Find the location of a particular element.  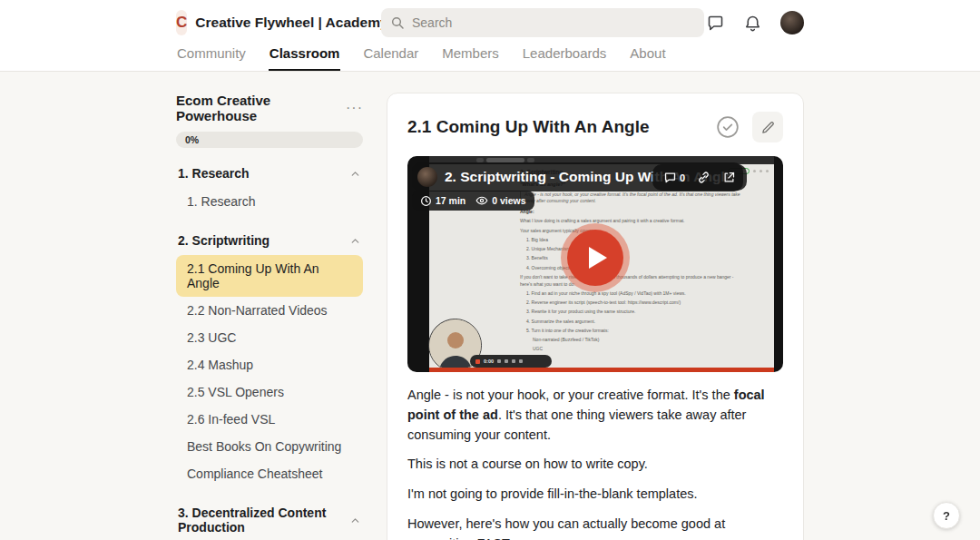

video-views: 0 views is located at coordinates (508, 201).